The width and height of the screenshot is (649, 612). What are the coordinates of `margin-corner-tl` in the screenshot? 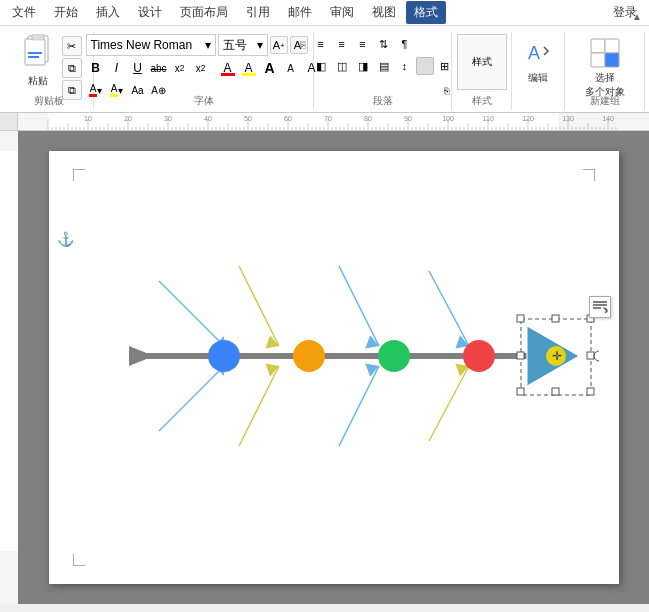 It's located at (79, 175).